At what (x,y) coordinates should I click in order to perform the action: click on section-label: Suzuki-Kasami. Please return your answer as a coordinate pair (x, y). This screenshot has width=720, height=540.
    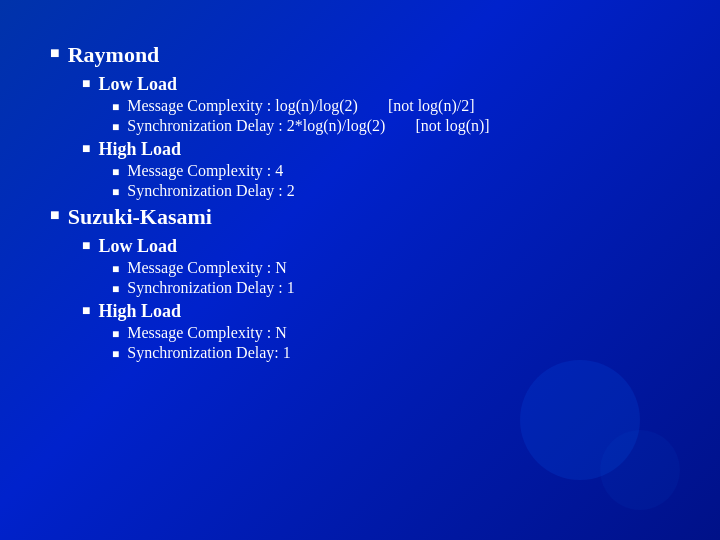
    Looking at the image, I should click on (140, 217).